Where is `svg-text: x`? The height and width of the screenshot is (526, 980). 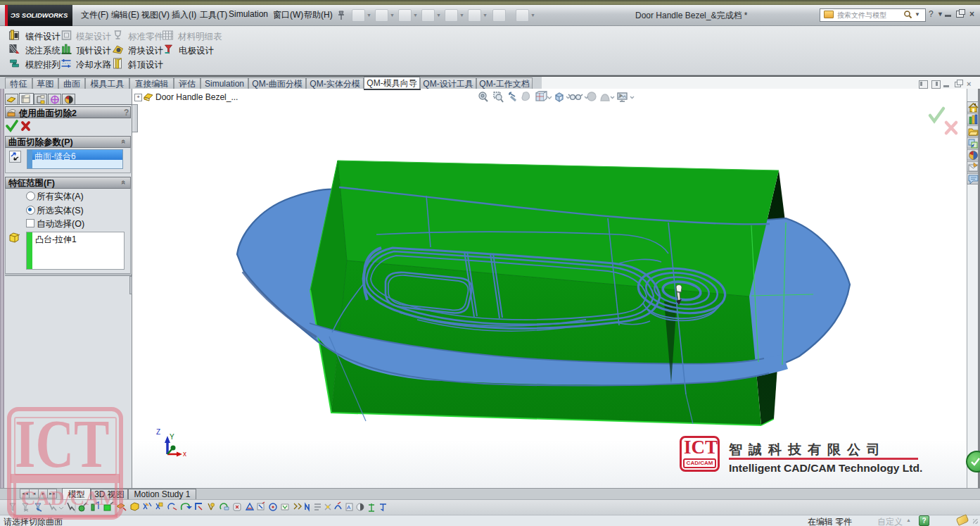
svg-text: x is located at coordinates (184, 453).